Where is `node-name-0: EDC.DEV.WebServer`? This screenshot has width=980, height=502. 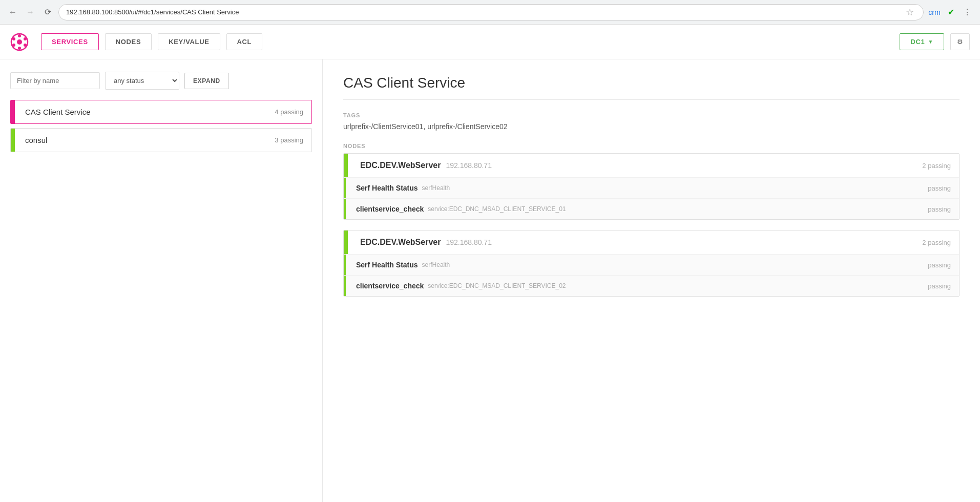
node-name-0: EDC.DEV.WebServer is located at coordinates (401, 165).